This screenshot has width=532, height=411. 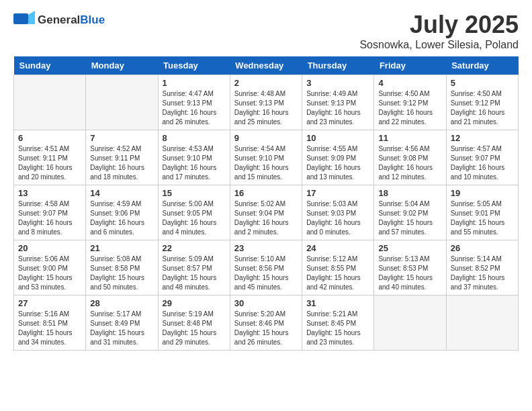 I want to click on day-number: 23, so click(x=266, y=248).